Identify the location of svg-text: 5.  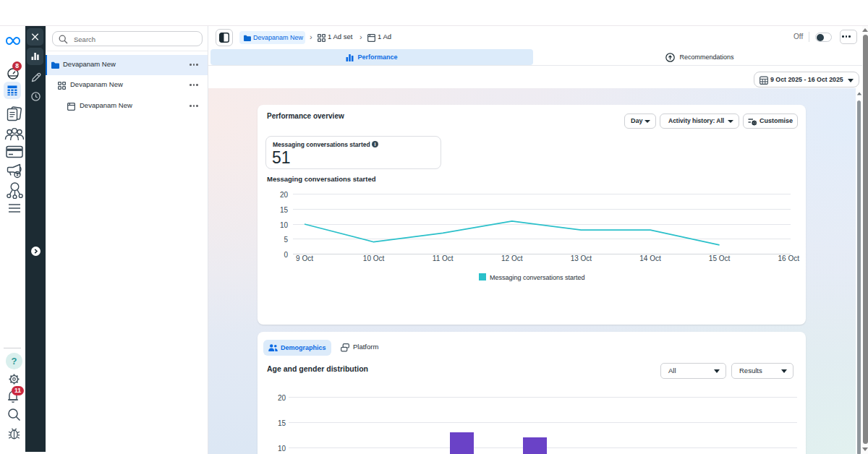
(286, 240).